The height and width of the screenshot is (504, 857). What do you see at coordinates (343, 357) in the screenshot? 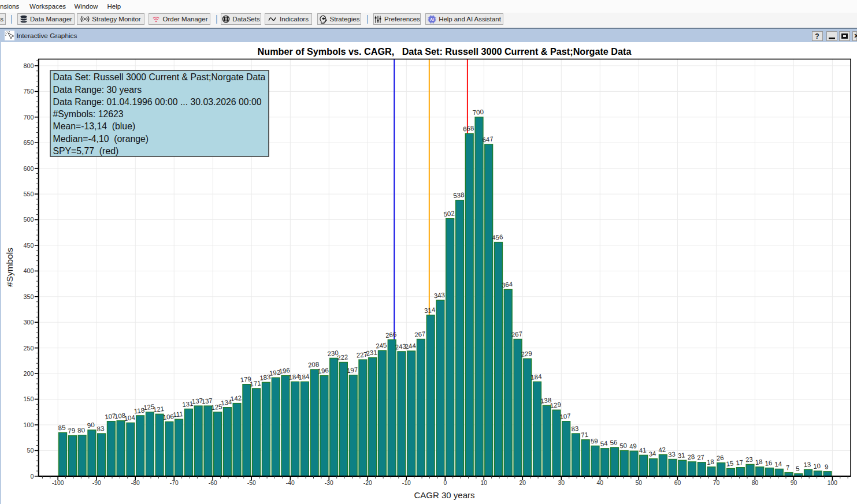
I see `svg-text: 222` at bounding box center [343, 357].